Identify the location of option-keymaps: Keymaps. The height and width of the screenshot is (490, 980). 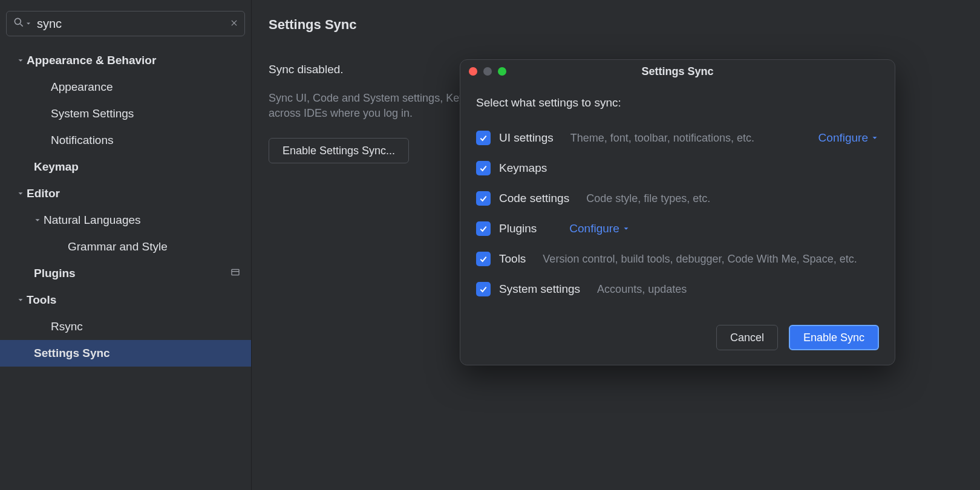
(678, 168).